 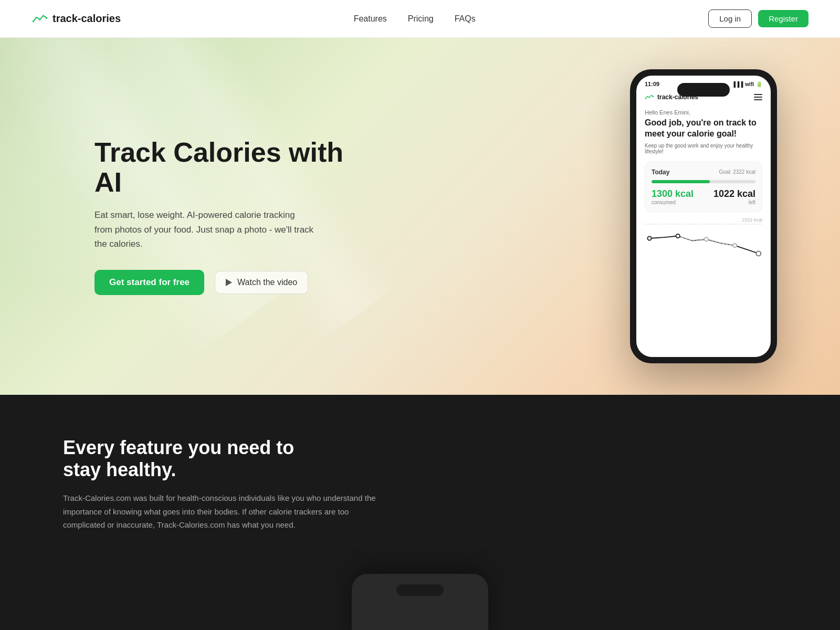 I want to click on bottom-phone-peek, so click(x=420, y=597).